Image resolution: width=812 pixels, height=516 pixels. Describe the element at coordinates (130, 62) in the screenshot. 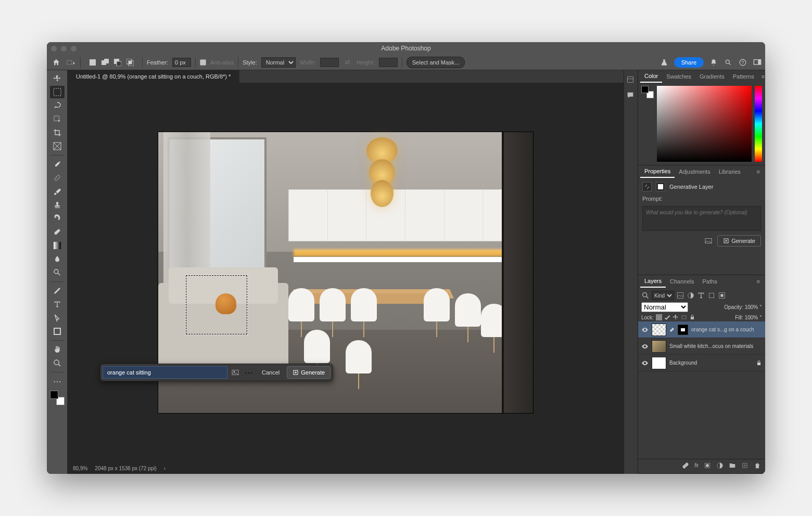

I see `intersect-selection-icon` at that location.